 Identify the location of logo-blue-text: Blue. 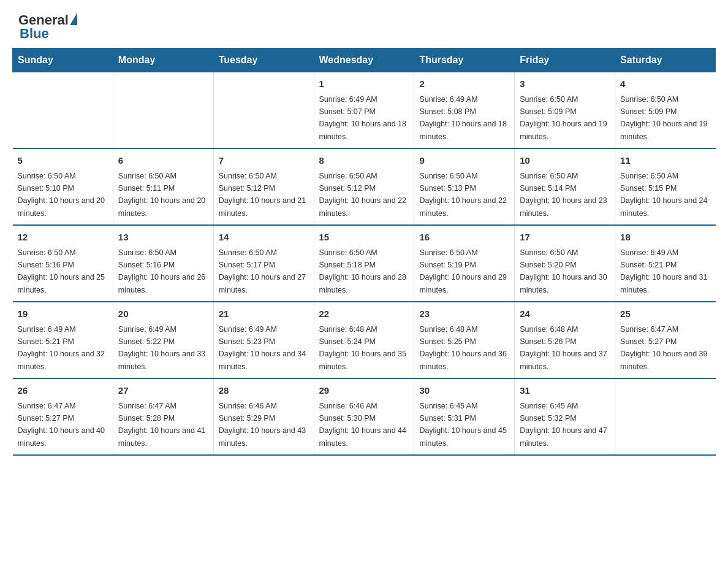
(34, 34).